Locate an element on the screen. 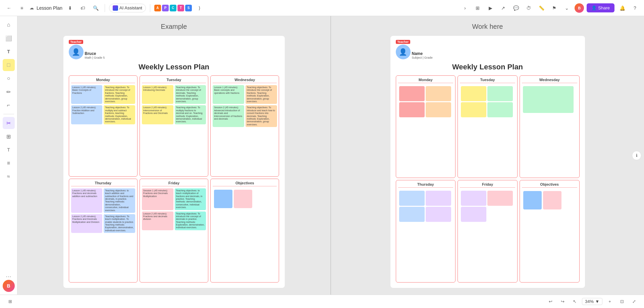 The image size is (644, 308). template-icon: ⊞ is located at coordinates (478, 8).